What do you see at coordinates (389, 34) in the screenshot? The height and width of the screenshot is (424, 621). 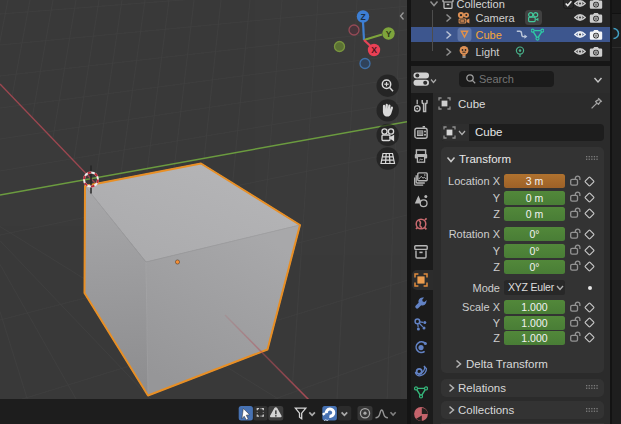 I see `svg-text: Y` at bounding box center [389, 34].